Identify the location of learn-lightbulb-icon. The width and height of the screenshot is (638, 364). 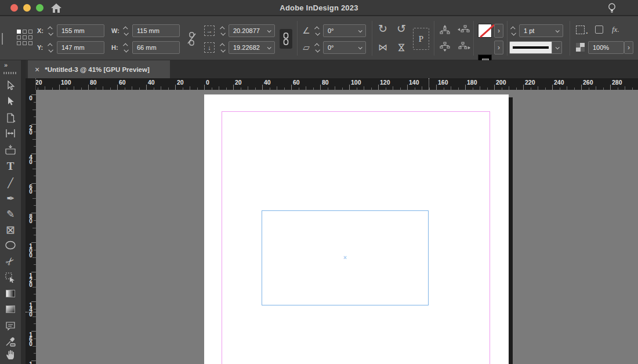
(612, 8).